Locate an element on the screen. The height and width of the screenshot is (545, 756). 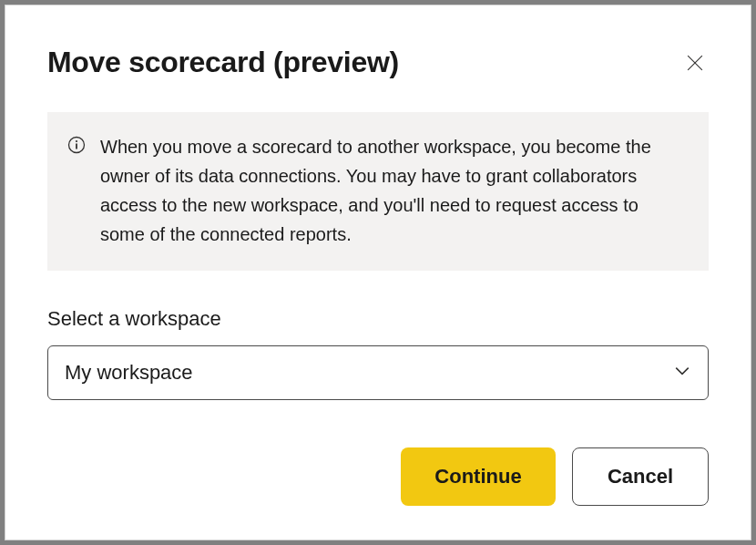
workspace-field-group: Select a workspace My workspace is located at coordinates (378, 354).